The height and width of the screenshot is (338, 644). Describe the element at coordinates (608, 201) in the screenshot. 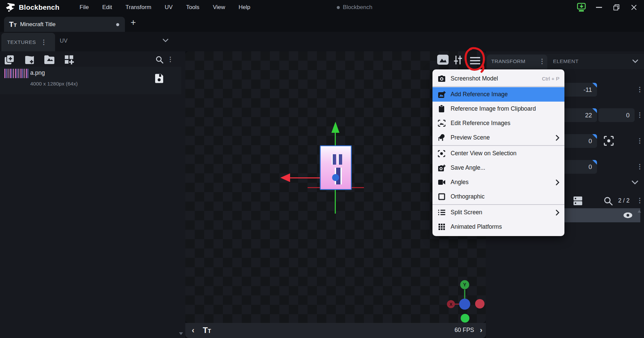

I see `outliner-search-icon` at that location.